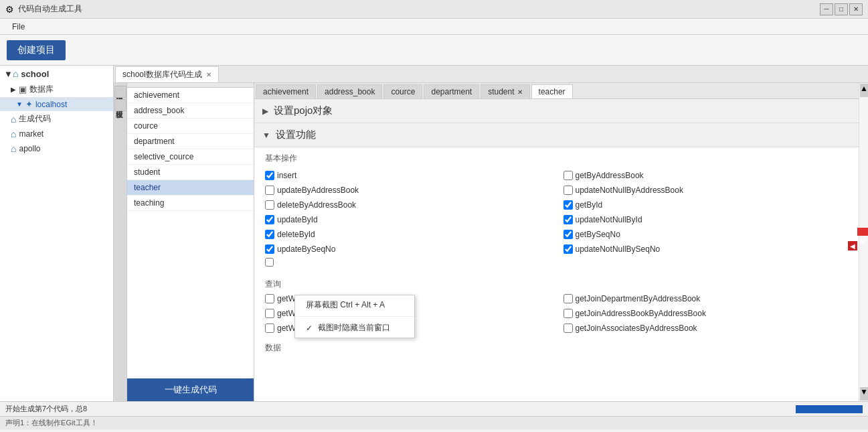  I want to click on right-edge-arrow-icon: ◀, so click(853, 246).